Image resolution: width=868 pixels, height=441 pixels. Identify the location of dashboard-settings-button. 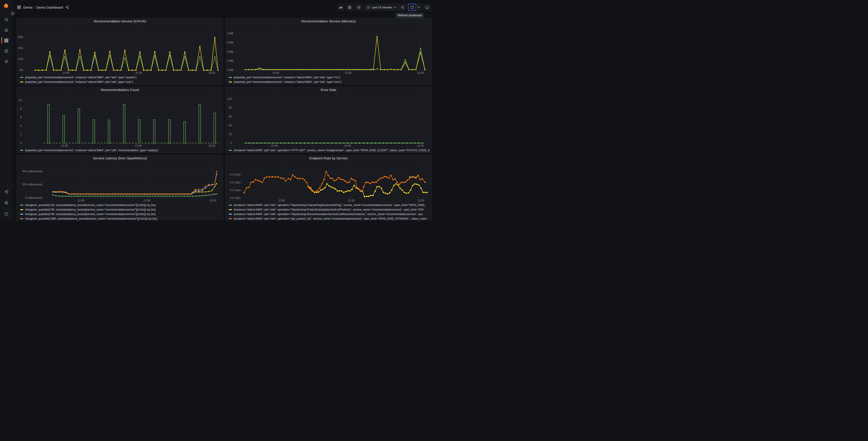
(359, 7).